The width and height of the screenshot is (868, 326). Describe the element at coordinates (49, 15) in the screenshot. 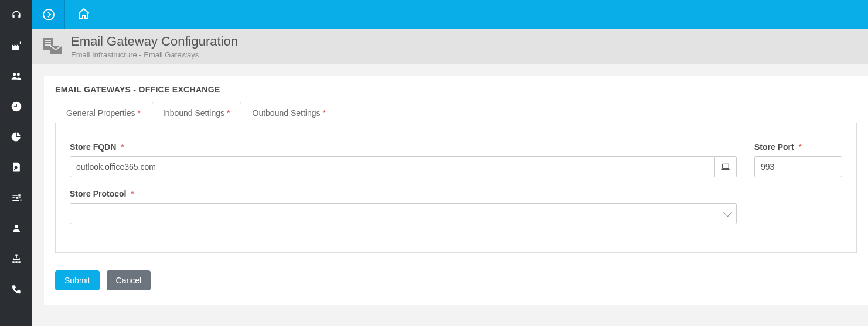

I see `collapse-toggle` at that location.